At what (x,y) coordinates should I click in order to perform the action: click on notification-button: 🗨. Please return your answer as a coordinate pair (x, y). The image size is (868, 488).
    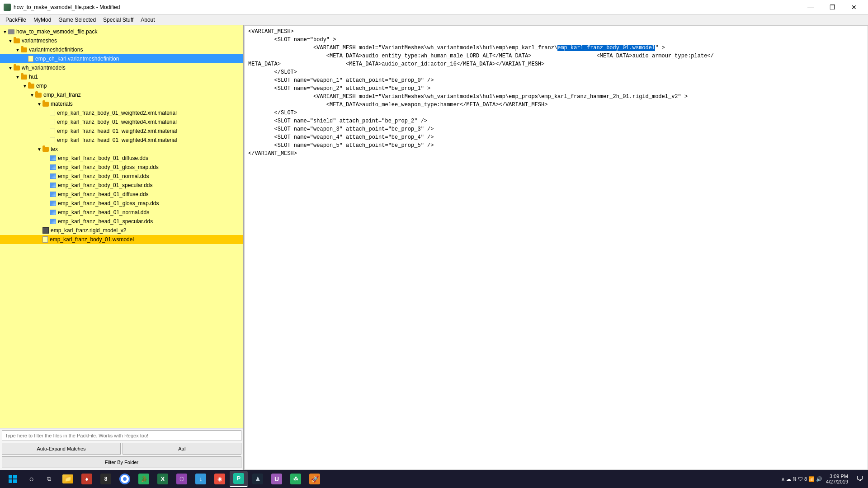
    Looking at the image, I should click on (860, 479).